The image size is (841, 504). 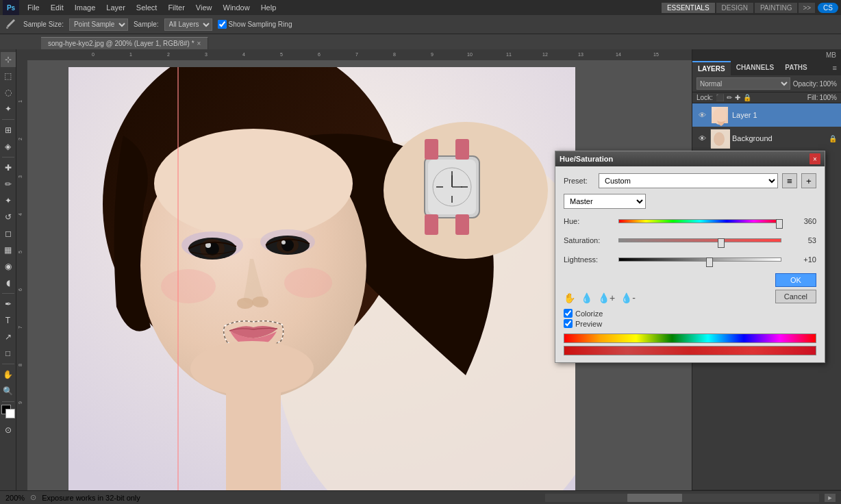 I want to click on lock-position-icon: ✏, so click(x=729, y=97).